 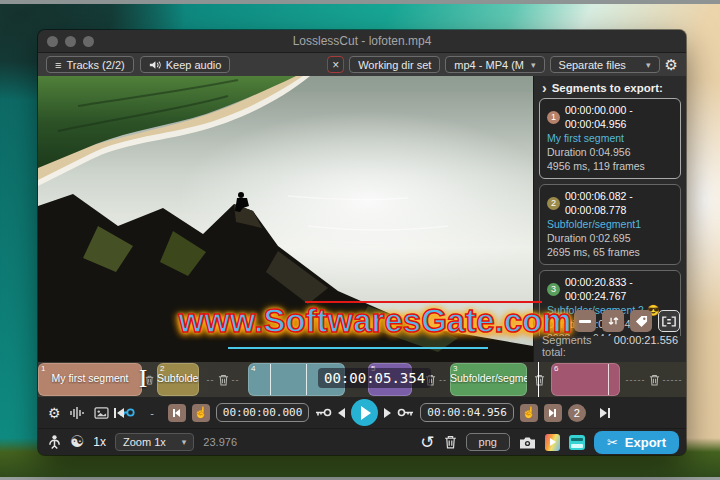 I want to click on export-label: Export, so click(x=646, y=442).